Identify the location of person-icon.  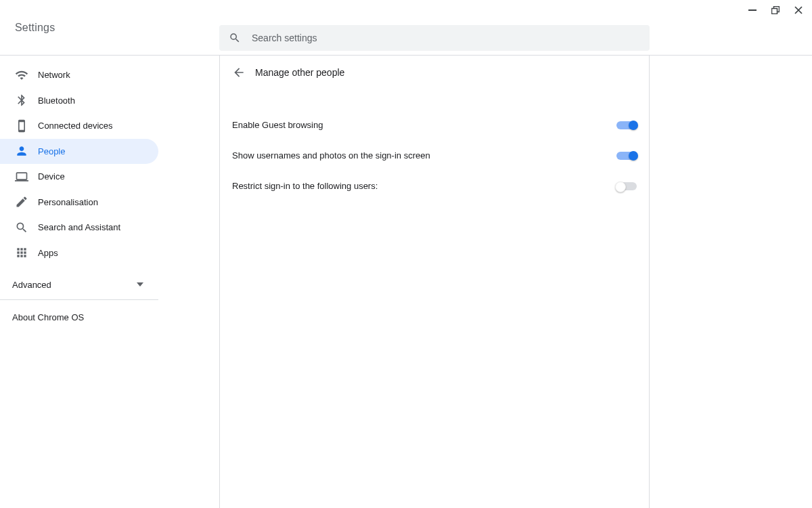
(22, 151).